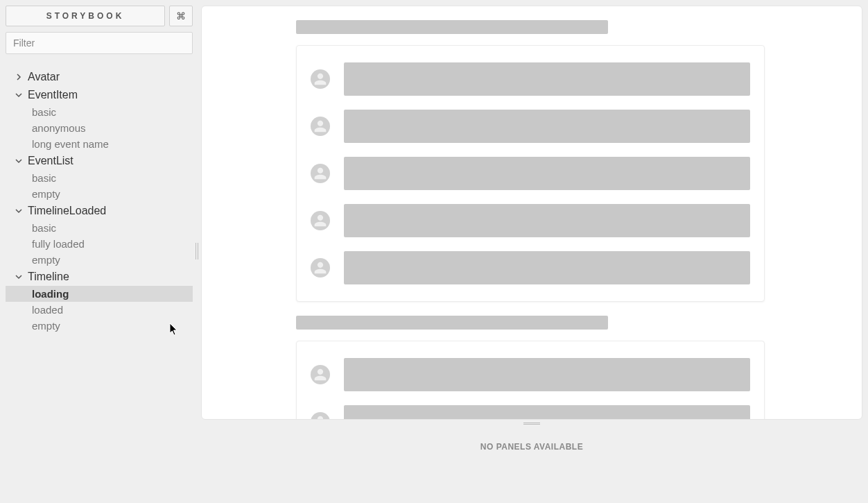  What do you see at coordinates (99, 77) in the screenshot?
I see `tree-group-avatar: Avatar` at bounding box center [99, 77].